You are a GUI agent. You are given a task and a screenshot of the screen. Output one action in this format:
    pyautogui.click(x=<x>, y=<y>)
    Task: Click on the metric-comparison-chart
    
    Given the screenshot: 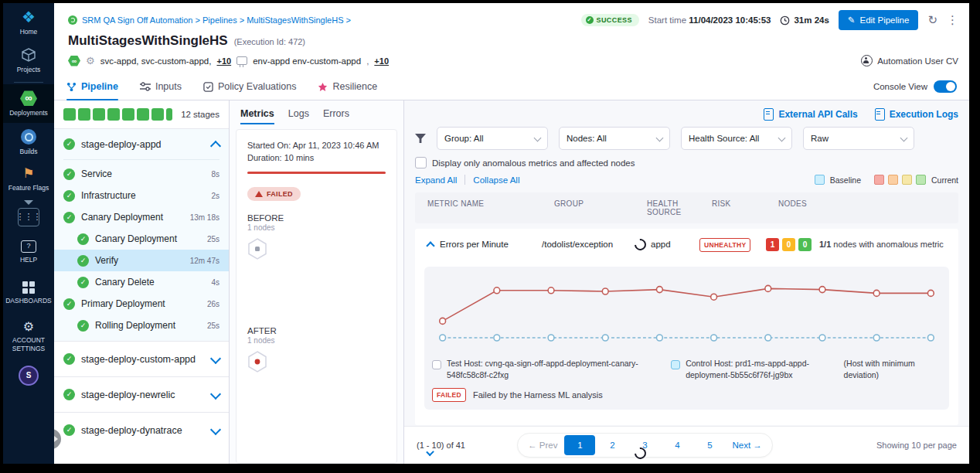 What is the action you would take?
    pyautogui.click(x=686, y=312)
    